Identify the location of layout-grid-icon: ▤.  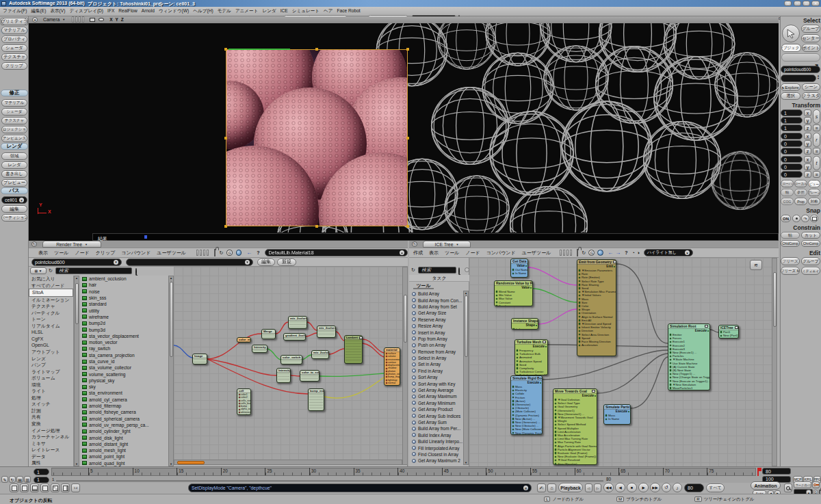
(20, 479).